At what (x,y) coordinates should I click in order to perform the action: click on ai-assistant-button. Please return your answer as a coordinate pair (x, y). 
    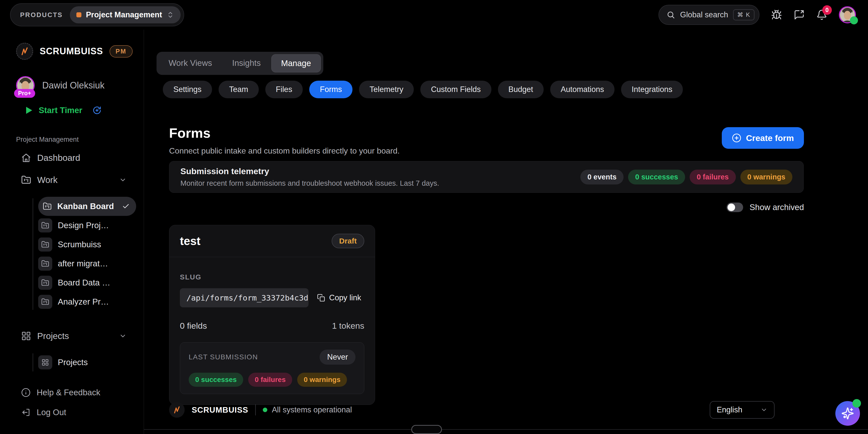
    Looking at the image, I should click on (848, 413).